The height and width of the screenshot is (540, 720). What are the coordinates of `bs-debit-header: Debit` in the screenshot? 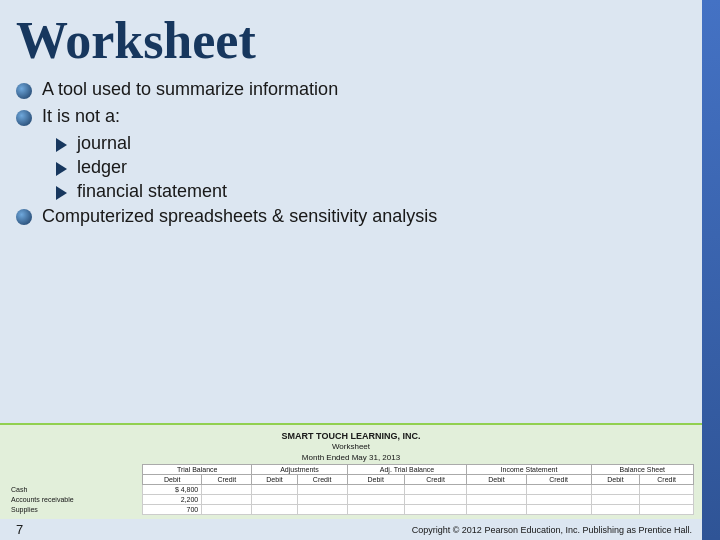 It's located at (616, 480).